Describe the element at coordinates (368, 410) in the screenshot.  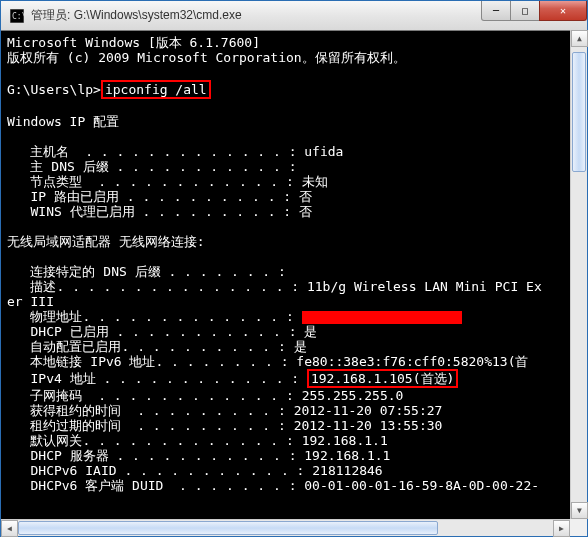
I see `lease-obtained-value: 2012-11-20 07:55:27` at that location.